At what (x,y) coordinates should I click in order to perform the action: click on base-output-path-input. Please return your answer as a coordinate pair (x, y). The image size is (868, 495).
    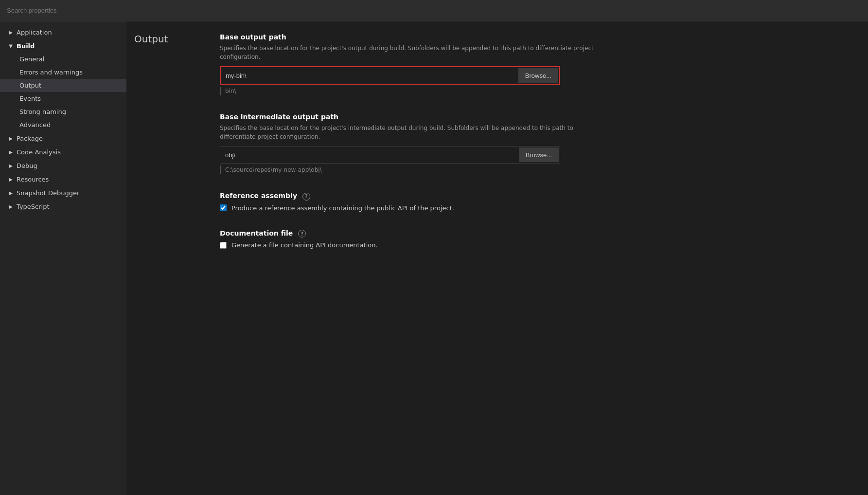
    Looking at the image, I should click on (369, 75).